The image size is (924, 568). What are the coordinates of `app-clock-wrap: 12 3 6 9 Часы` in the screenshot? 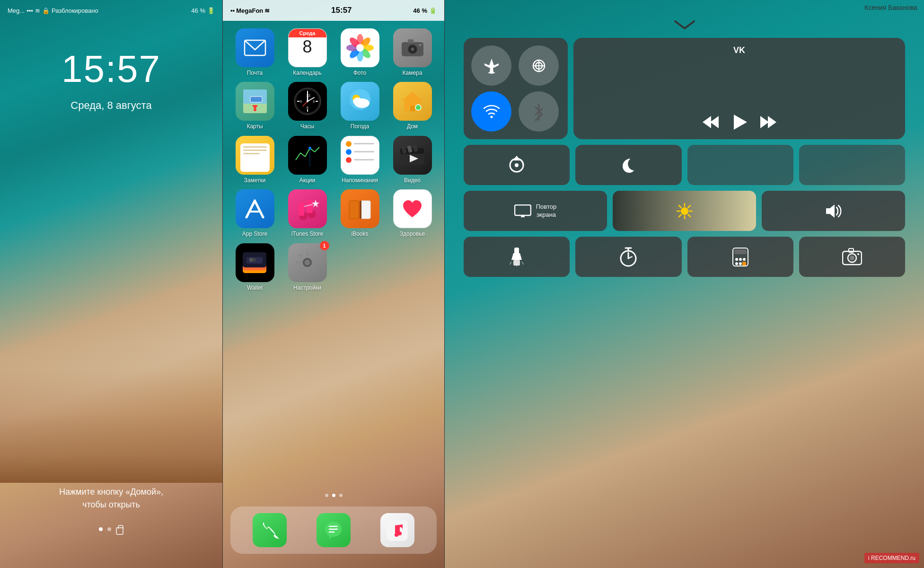 It's located at (308, 106).